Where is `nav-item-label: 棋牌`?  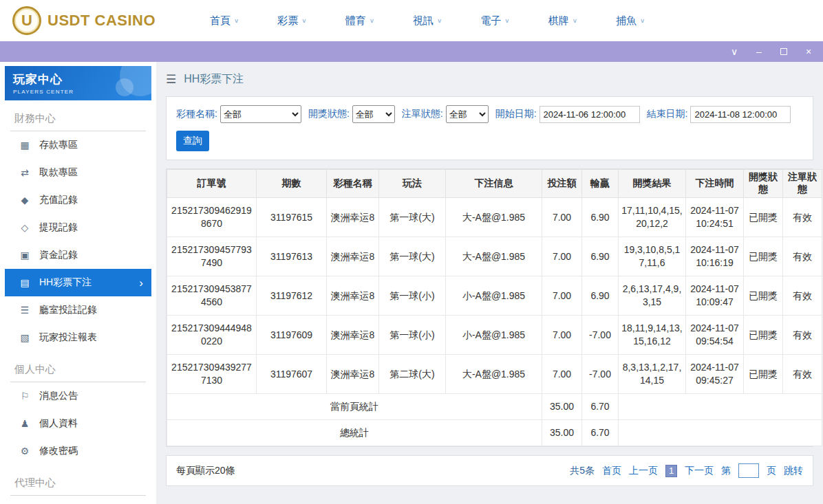
nav-item-label: 棋牌 is located at coordinates (559, 21).